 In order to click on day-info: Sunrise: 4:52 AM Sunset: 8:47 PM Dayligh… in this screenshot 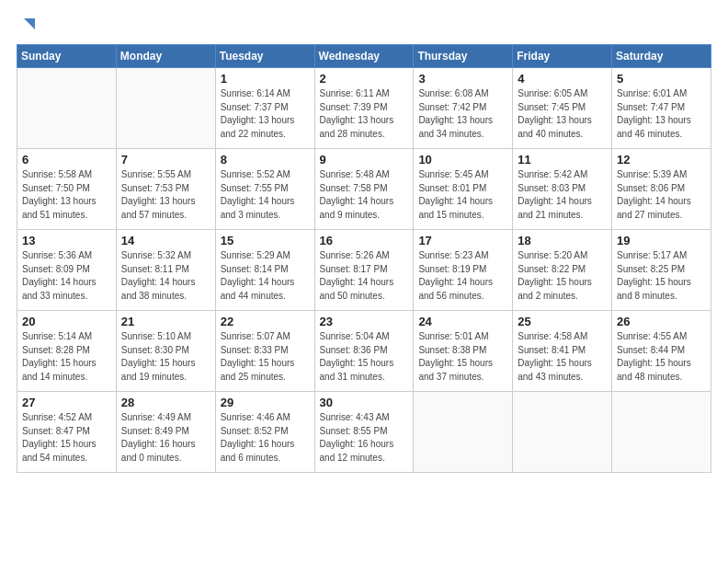, I will do `click(66, 438)`.